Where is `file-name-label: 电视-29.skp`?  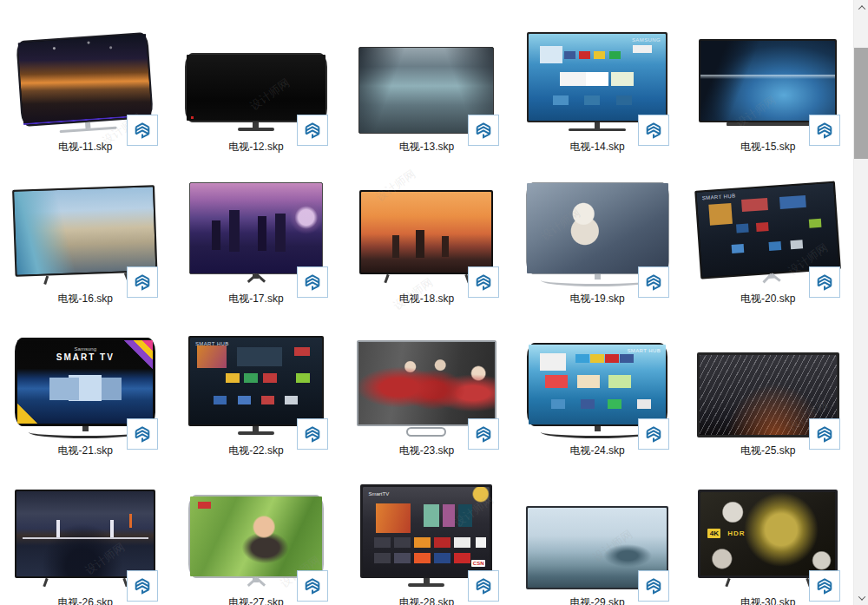 file-name-label: 电视-29.skp is located at coordinates (597, 601).